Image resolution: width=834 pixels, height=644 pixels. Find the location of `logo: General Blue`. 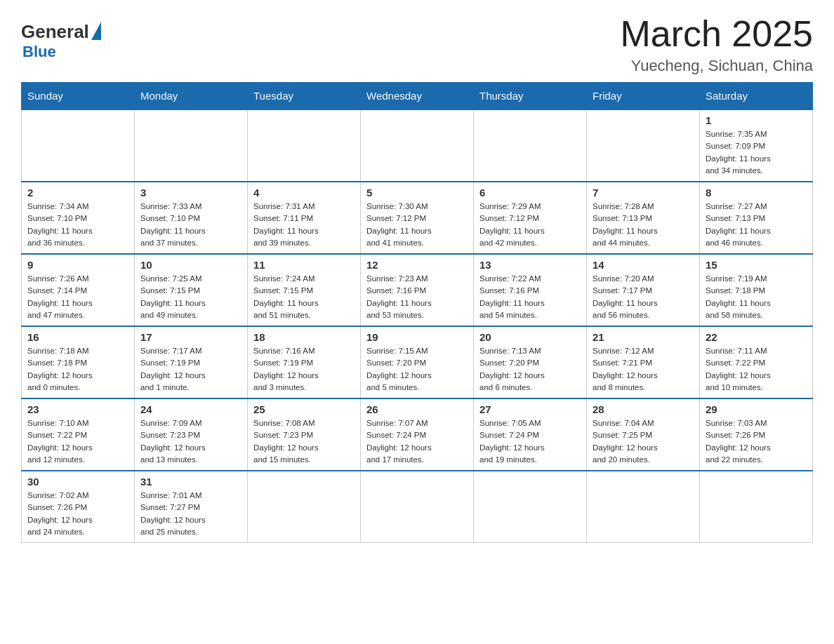

logo: General Blue is located at coordinates (62, 38).